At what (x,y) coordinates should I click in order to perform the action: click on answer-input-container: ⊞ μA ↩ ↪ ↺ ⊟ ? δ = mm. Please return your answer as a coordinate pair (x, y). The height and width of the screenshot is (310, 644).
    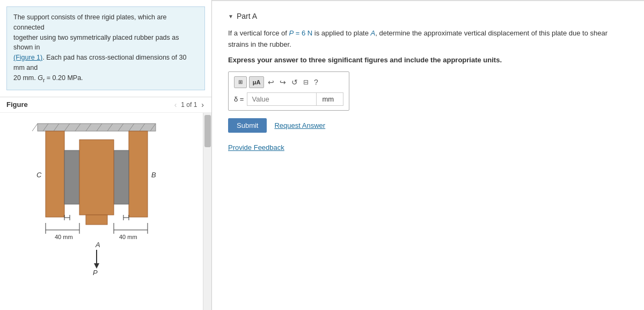
    Looking at the image, I should click on (289, 91).